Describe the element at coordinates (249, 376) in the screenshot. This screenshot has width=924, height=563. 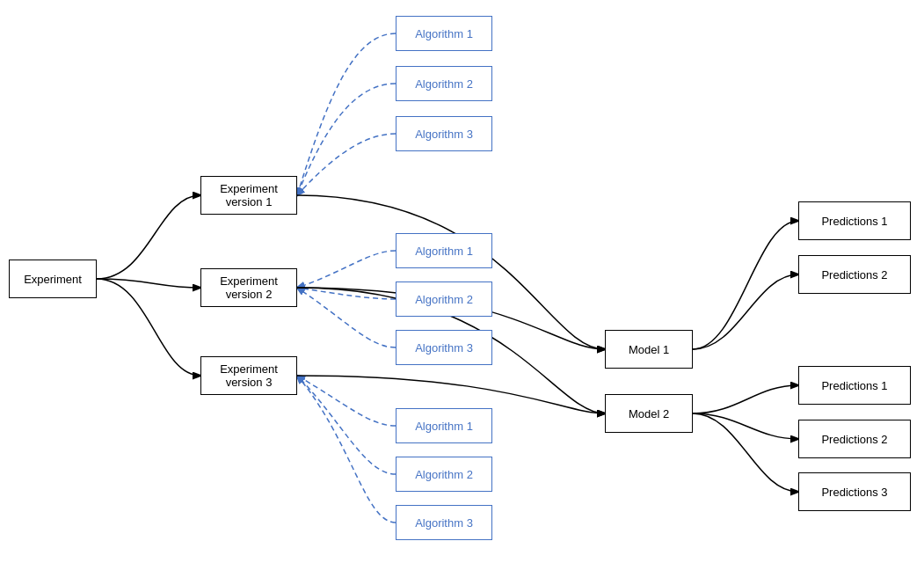
I see `exp-v3-node: Experimentversion 3` at that location.